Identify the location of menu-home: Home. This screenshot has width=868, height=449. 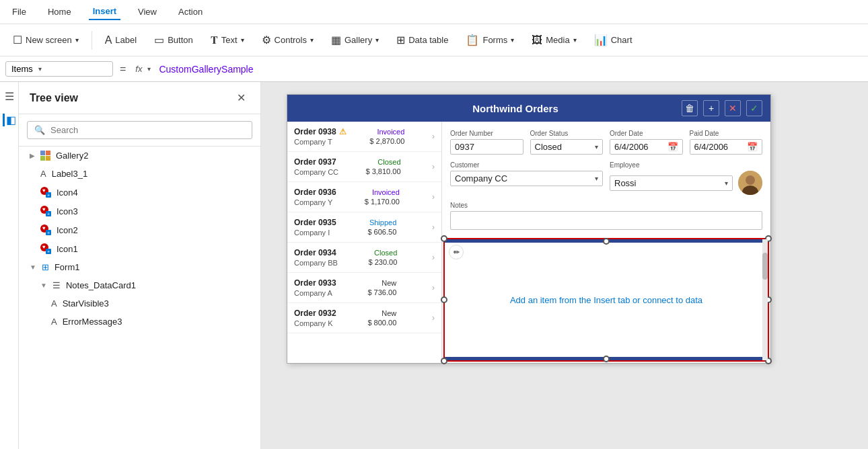
(59, 12).